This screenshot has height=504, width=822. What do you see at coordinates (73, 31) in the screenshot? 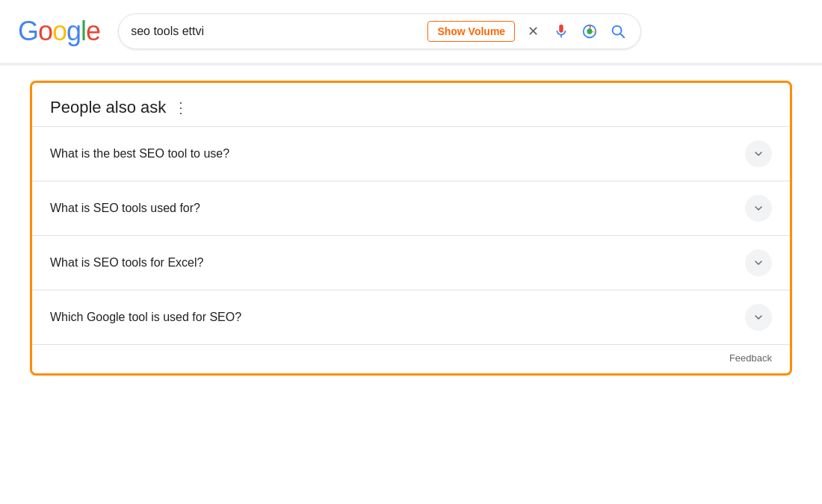
I see `logo-letter-g2: g` at bounding box center [73, 31].